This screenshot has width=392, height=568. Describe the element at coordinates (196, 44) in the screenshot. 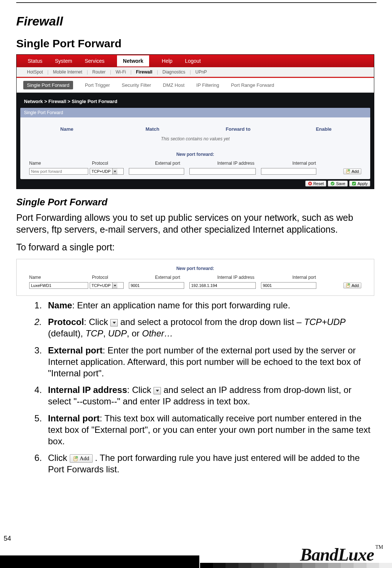

I see `heading-spf: Single Port Forward` at that location.